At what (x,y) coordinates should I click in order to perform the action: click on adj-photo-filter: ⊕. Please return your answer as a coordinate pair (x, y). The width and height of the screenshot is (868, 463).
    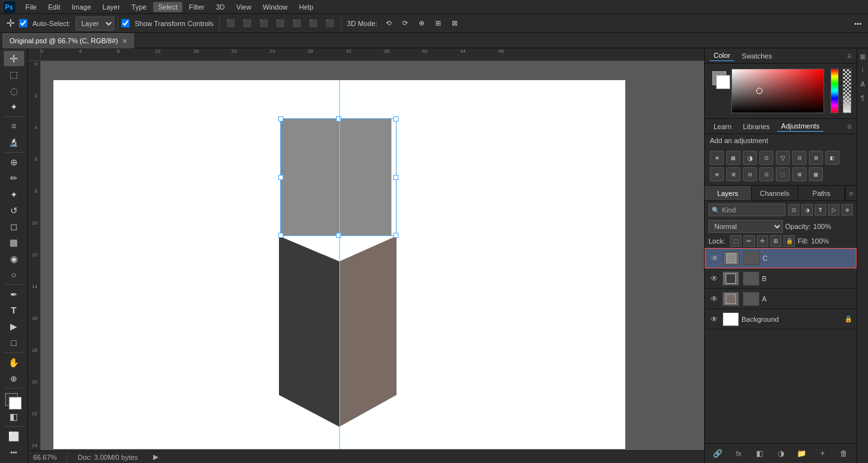
    Looking at the image, I should click on (717, 174).